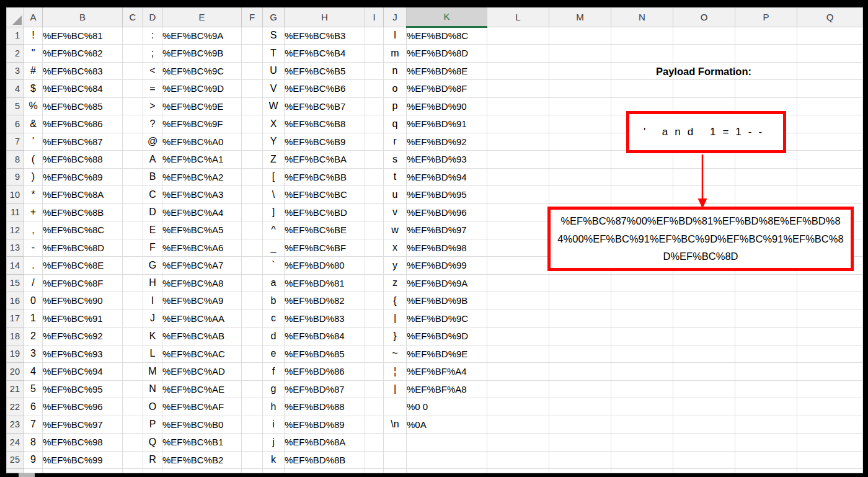 The image size is (868, 477). I want to click on cell-D12: E, so click(153, 231).